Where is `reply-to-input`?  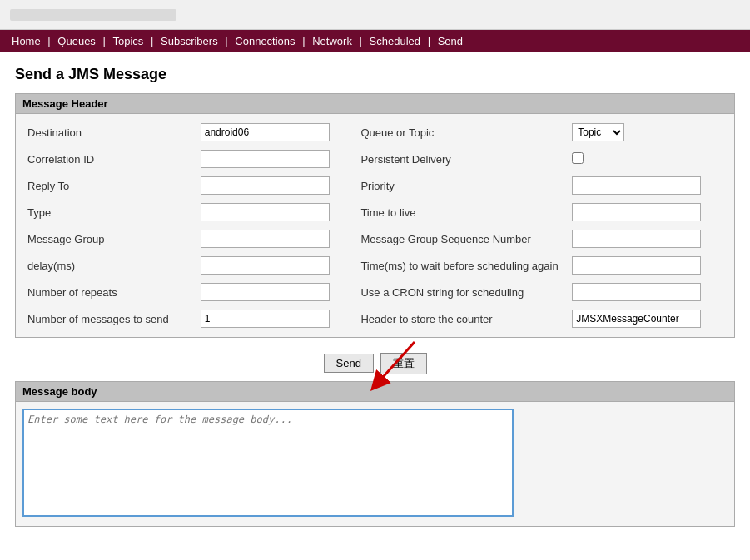 reply-to-input is located at coordinates (265, 186).